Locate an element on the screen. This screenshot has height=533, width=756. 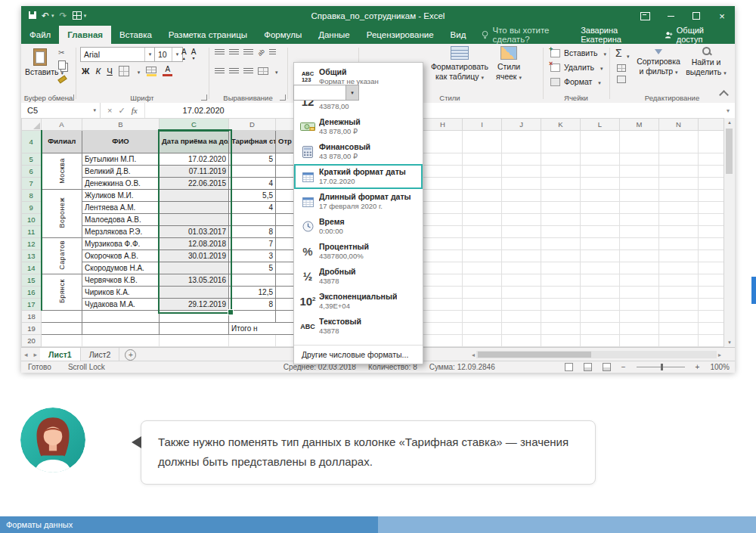
cell-B20 is located at coordinates (121, 341).